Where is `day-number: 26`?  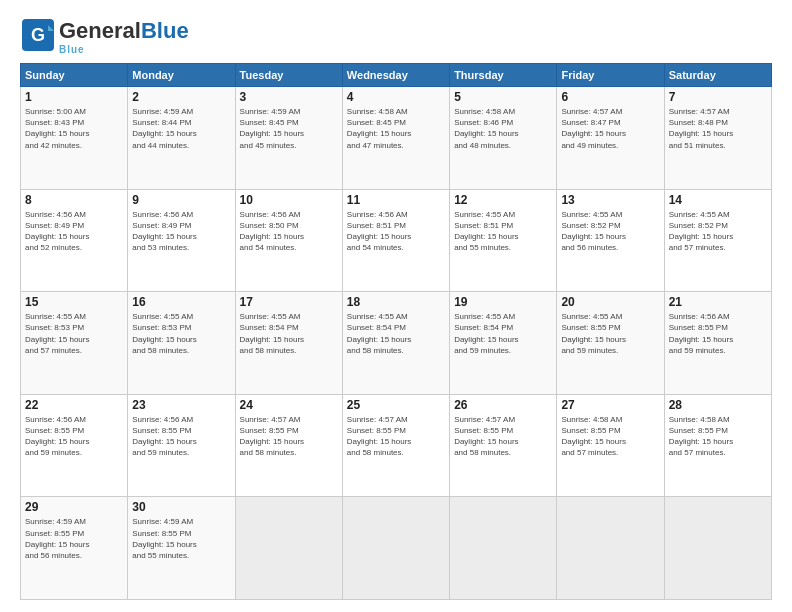 day-number: 26 is located at coordinates (503, 405).